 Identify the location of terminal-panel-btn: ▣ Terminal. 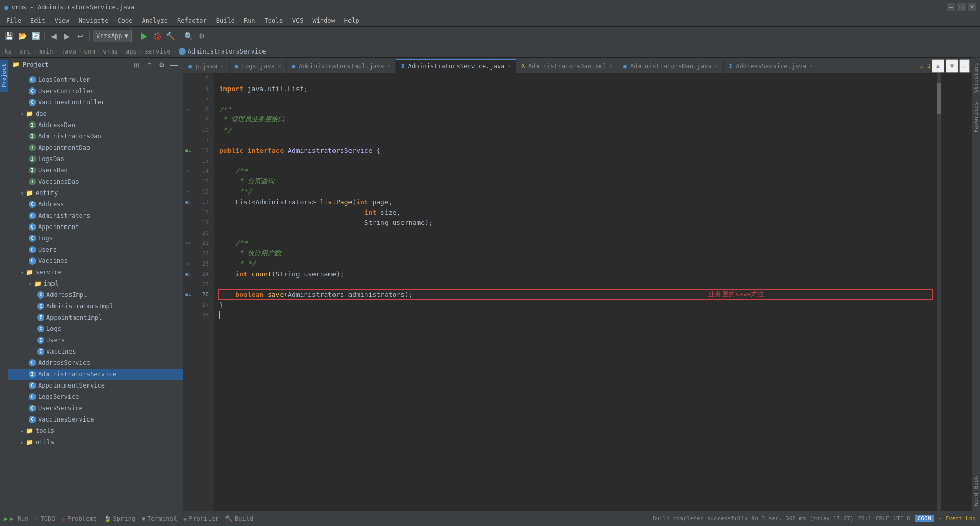
(160, 519).